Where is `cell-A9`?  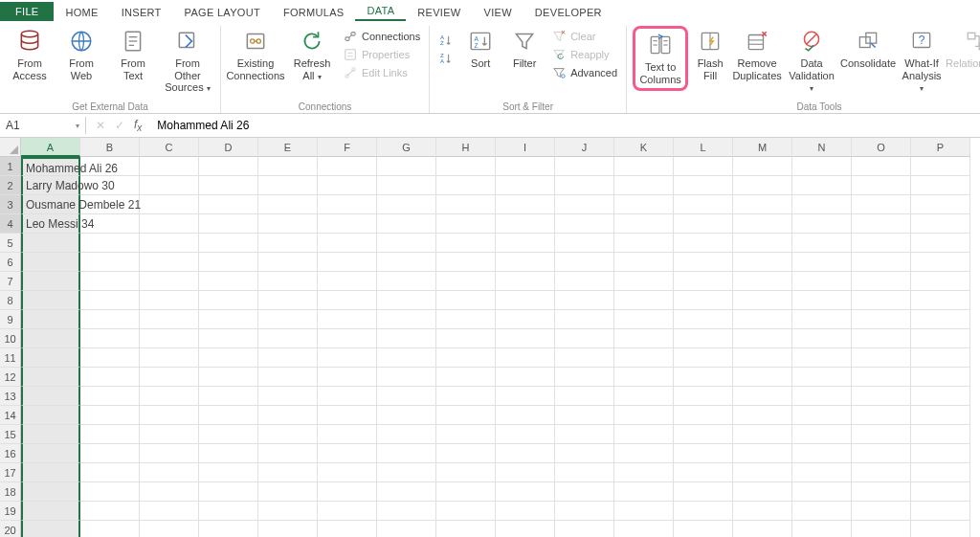 cell-A9 is located at coordinates (51, 320).